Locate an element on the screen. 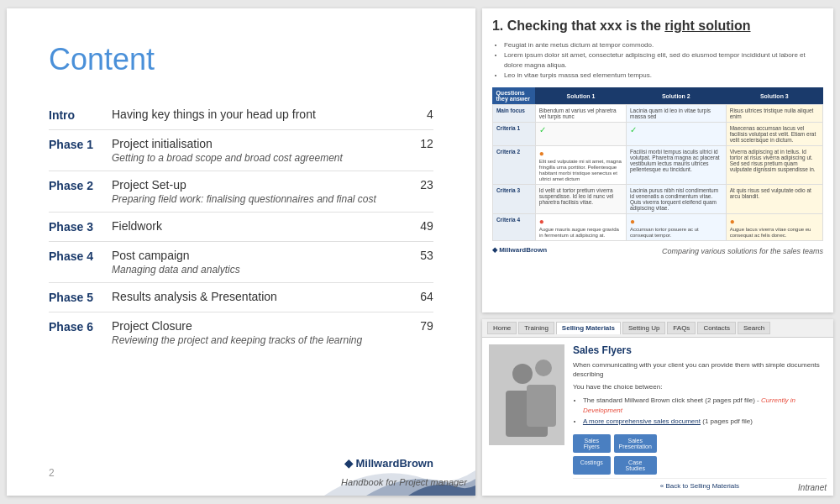  toc-row-phase1: Phase 1 Project initialisation Getting t… is located at coordinates (241, 150).